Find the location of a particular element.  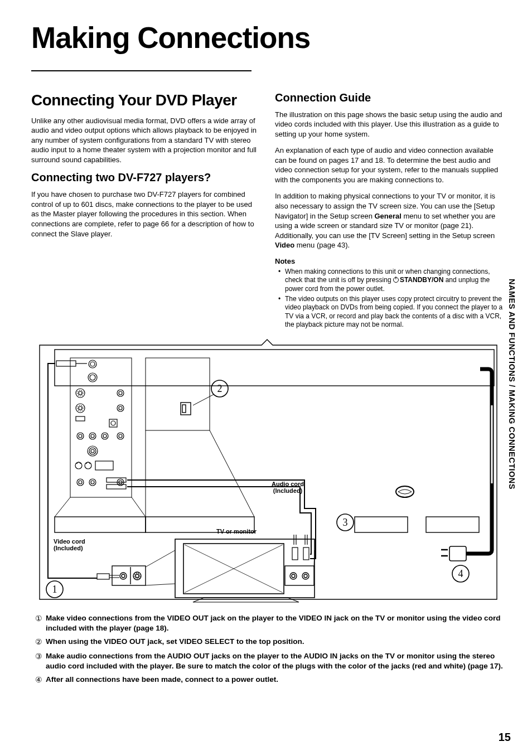

svg-text: 3 is located at coordinates (346, 522).